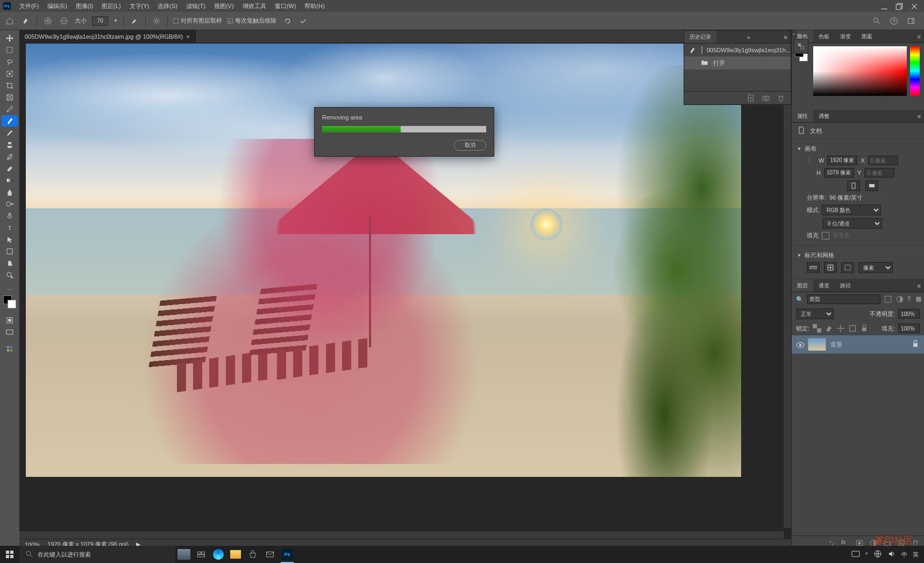 This screenshot has width=924, height=563. I want to click on trash-icon, so click(781, 98).